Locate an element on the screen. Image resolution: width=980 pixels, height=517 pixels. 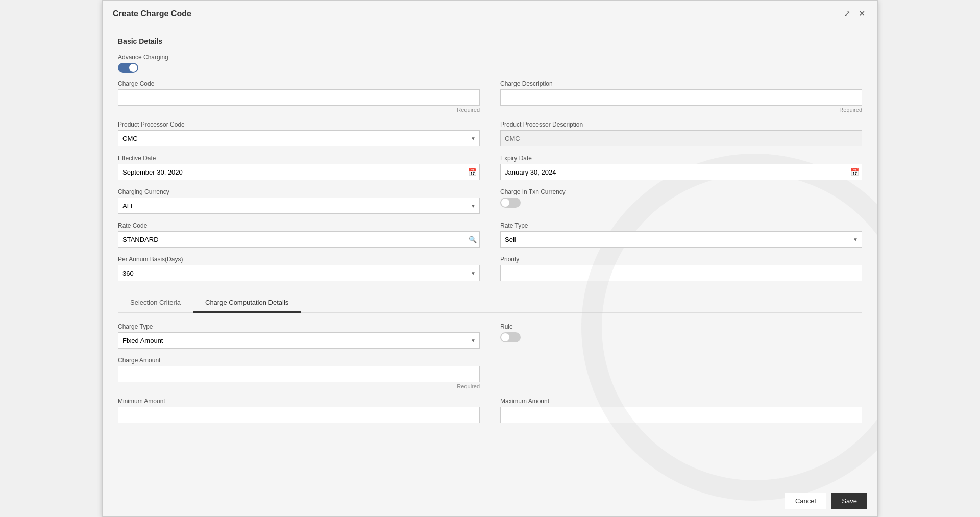
dates-row: Effective Date 📅 Expiry Date 📅 is located at coordinates (490, 167).